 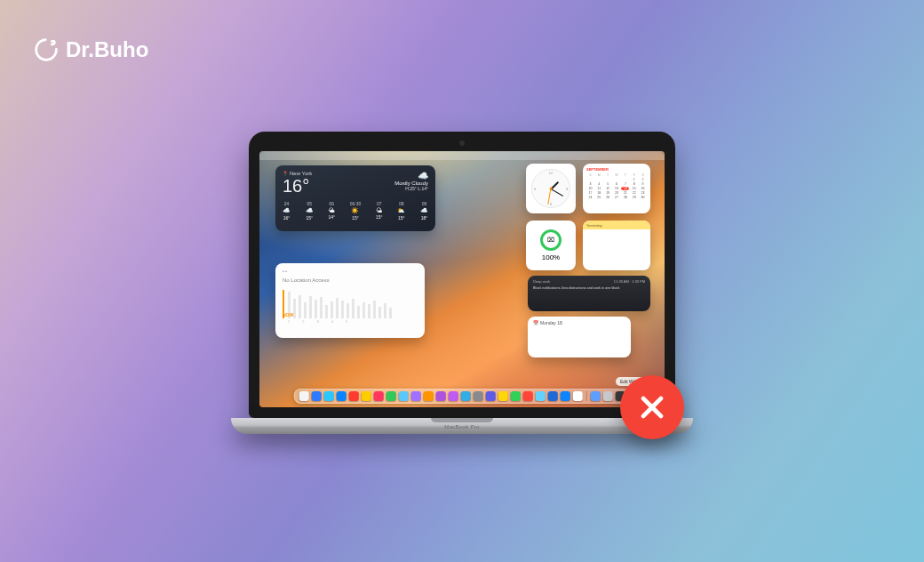 What do you see at coordinates (652, 407) in the screenshot?
I see `close-icon` at bounding box center [652, 407].